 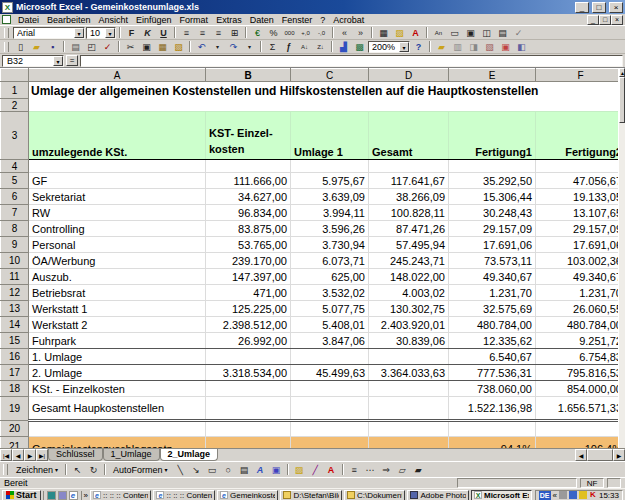 What do you see at coordinates (118, 166) in the screenshot?
I see `cell-A4` at bounding box center [118, 166].